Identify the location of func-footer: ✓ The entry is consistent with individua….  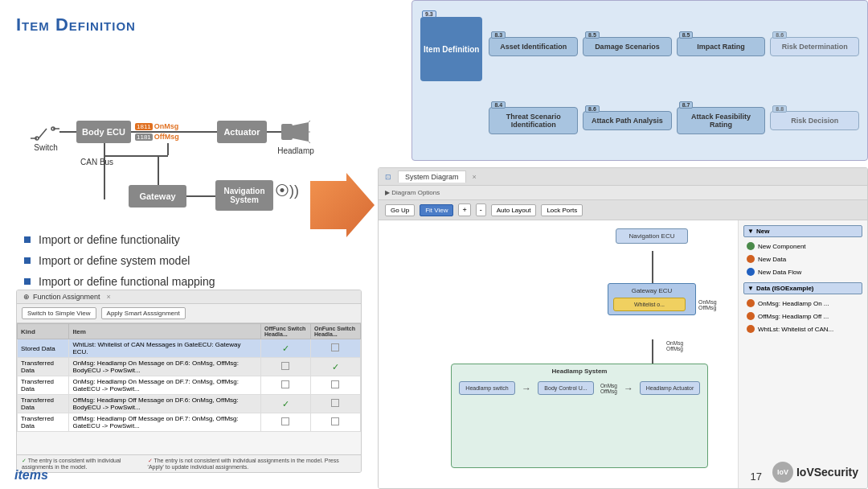
(189, 463).